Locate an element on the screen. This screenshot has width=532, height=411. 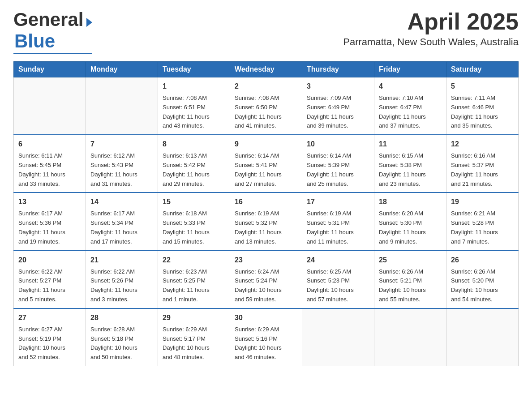
day-info: Sunrise: 6:15 AMSunset: 5:38 PMDaylight:… is located at coordinates (410, 170).